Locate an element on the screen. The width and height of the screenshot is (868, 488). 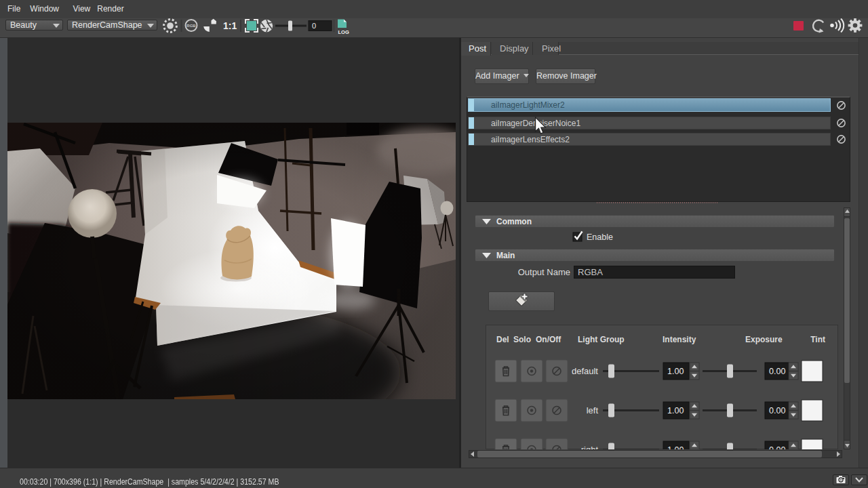
svg-text: LOG is located at coordinates (344, 33).